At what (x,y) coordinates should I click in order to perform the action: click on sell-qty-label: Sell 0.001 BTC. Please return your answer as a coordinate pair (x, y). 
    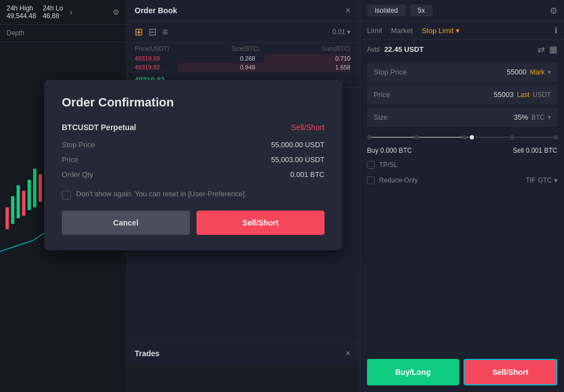
    Looking at the image, I should click on (535, 151).